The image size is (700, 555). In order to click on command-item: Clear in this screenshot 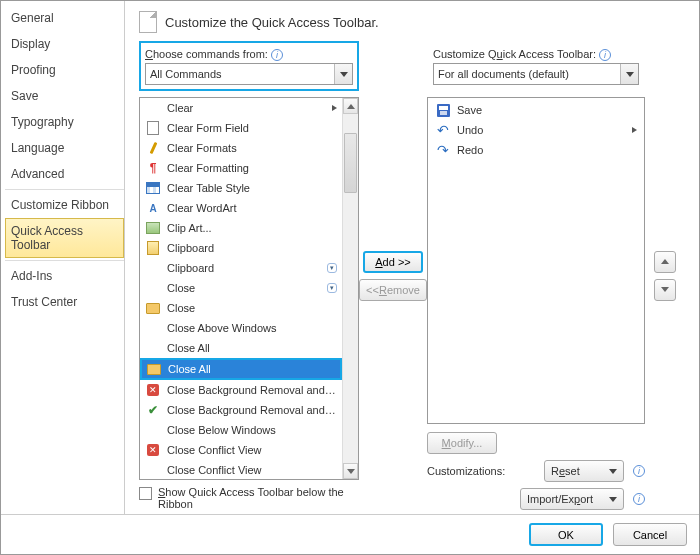, I will do `click(241, 108)`.